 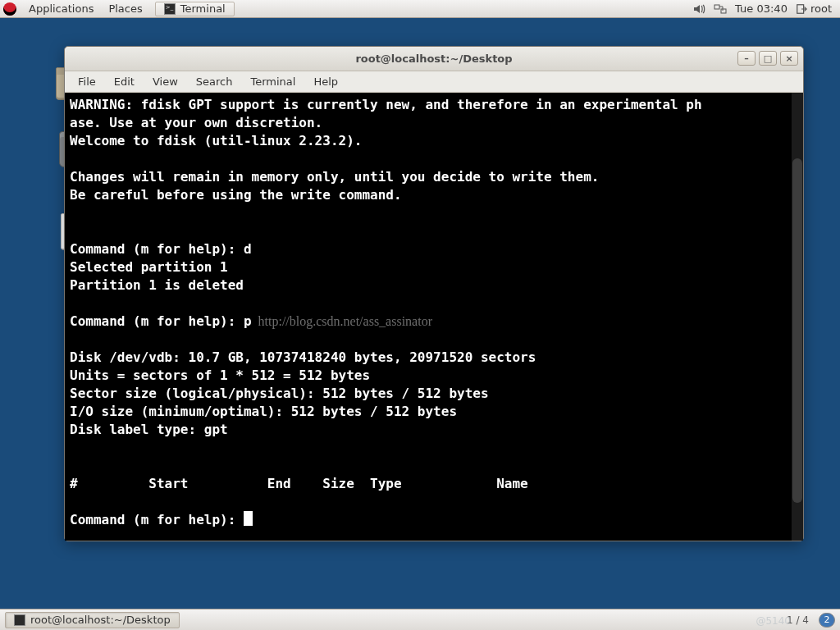 What do you see at coordinates (216, 141) in the screenshot?
I see `terminal-line: Welcome to fdisk (util-linux 2.23.2).` at bounding box center [216, 141].